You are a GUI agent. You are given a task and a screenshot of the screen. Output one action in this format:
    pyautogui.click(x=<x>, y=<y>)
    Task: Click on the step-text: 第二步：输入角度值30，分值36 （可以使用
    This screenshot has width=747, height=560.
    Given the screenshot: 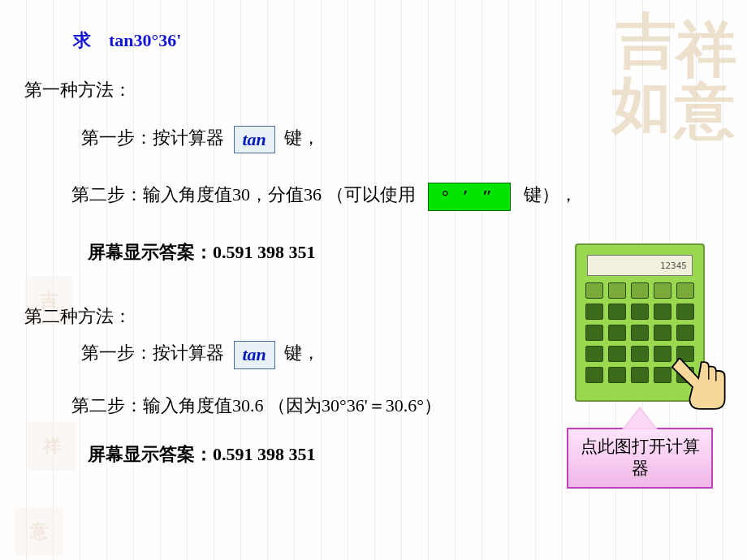 What is the action you would take?
    pyautogui.click(x=244, y=195)
    